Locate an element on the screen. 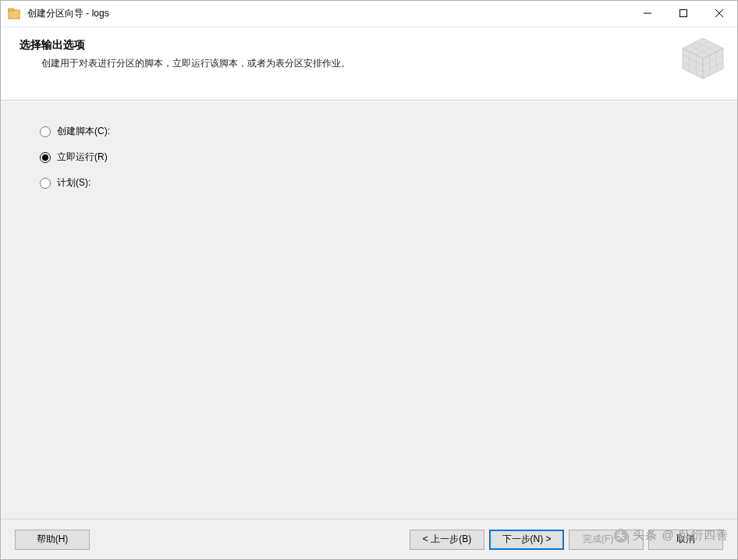 Image resolution: width=738 pixels, height=560 pixels. app-icon is located at coordinates (14, 14).